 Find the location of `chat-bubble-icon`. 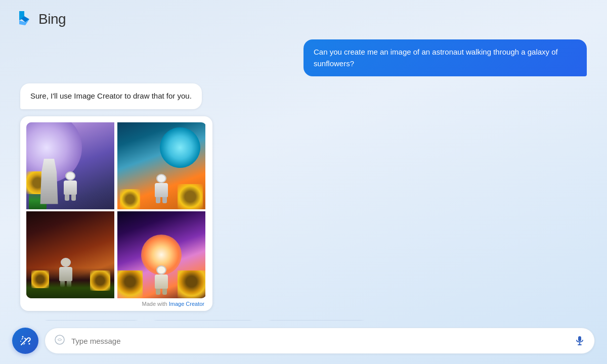

chat-bubble-icon is located at coordinates (60, 341).